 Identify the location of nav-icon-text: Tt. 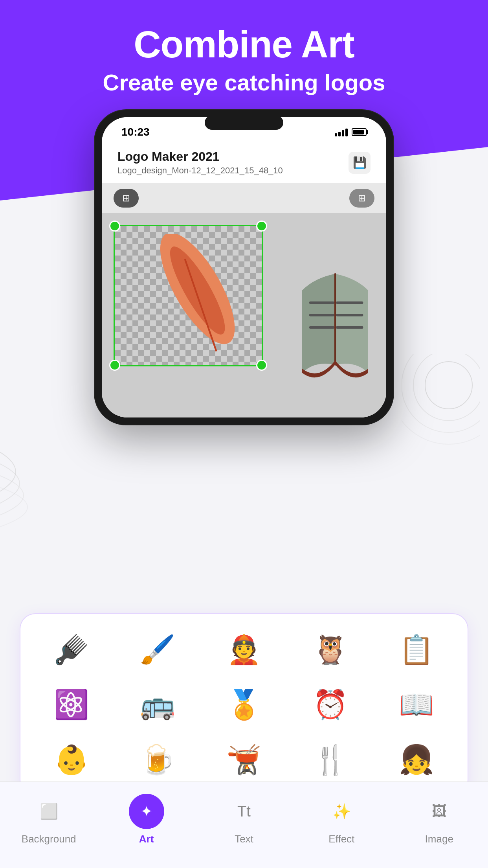
(244, 811).